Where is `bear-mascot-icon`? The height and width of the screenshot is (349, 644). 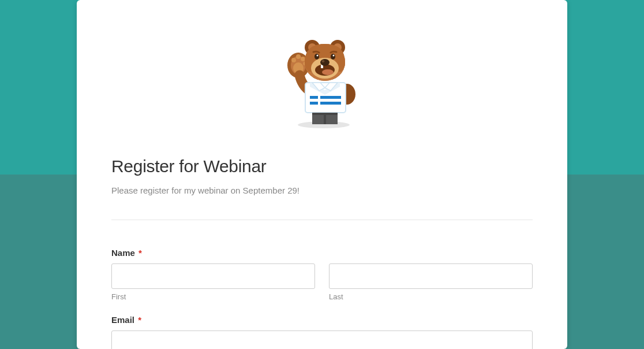
bear-mascot-icon is located at coordinates (322, 81).